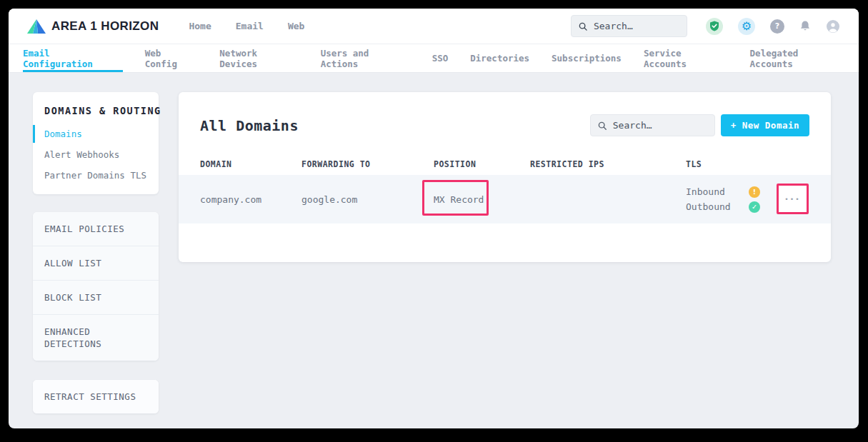 Image resolution: width=868 pixels, height=442 pixels. Describe the element at coordinates (747, 26) in the screenshot. I see `settings-gear-icon: ⚙` at that location.